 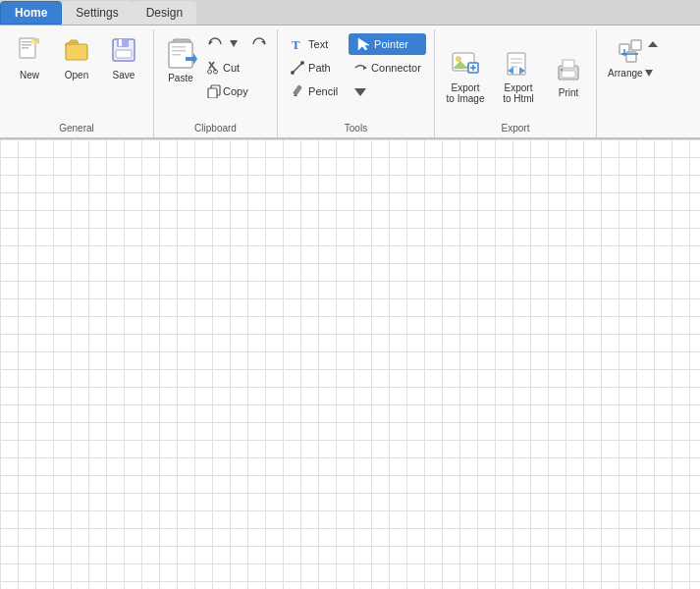 What do you see at coordinates (350, 13) in the screenshot?
I see `tab-bar: Home Settings Design` at bounding box center [350, 13].